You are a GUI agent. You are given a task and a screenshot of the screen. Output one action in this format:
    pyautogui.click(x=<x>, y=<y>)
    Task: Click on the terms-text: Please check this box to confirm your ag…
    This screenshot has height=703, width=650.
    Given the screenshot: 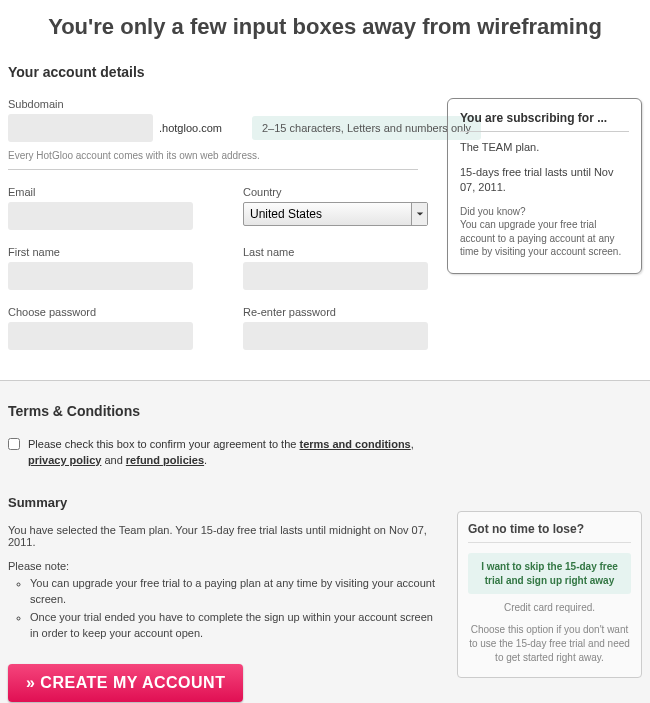 What is the action you would take?
    pyautogui.click(x=228, y=453)
    